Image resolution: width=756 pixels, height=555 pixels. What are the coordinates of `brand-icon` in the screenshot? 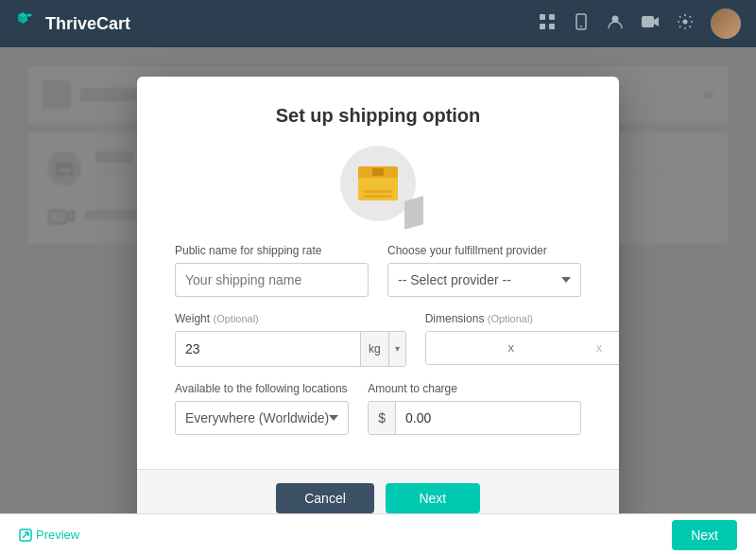 It's located at (26, 24).